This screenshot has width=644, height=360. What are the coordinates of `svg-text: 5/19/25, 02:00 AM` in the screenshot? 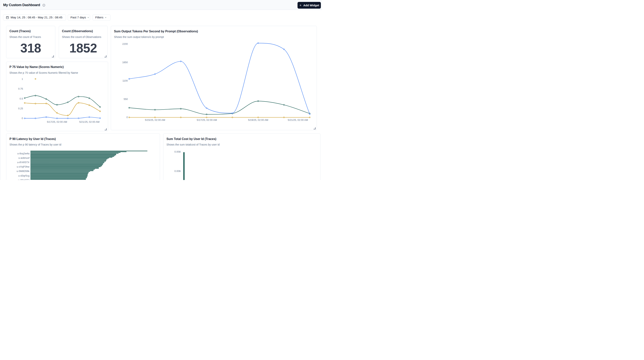 It's located at (258, 120).